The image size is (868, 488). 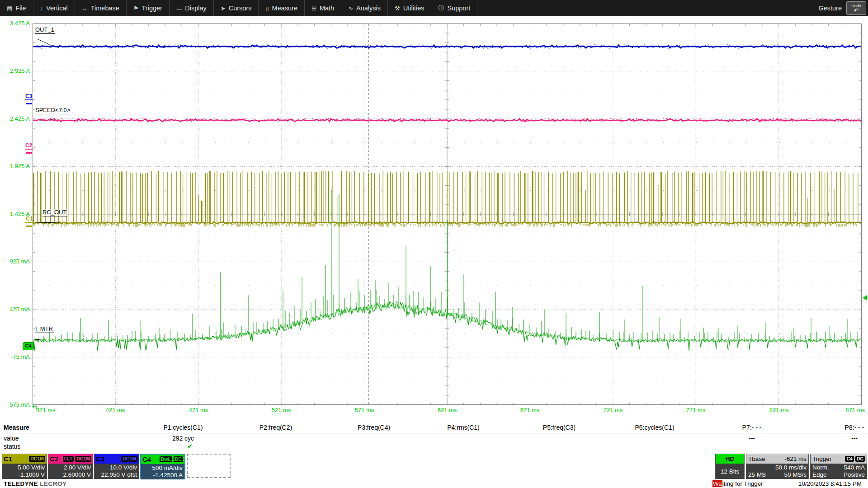 What do you see at coordinates (730, 466) in the screenshot?
I see `hd-box: HD 12 Bits` at bounding box center [730, 466].